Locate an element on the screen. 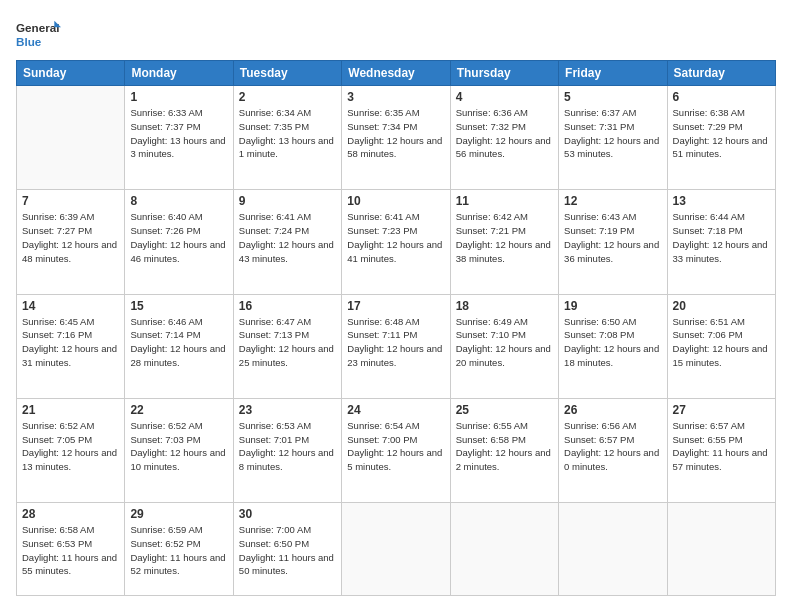 Image resolution: width=792 pixels, height=612 pixels. day-number: 8 is located at coordinates (178, 201).